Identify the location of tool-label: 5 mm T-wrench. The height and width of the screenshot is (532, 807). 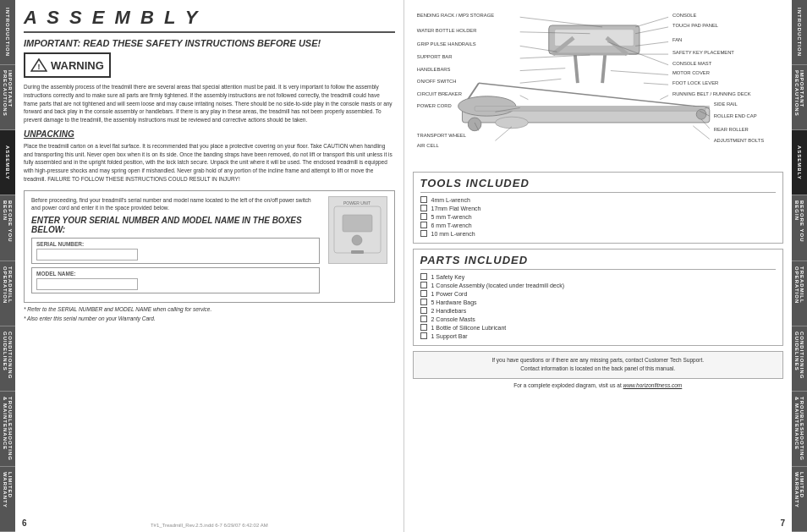
(452, 217).